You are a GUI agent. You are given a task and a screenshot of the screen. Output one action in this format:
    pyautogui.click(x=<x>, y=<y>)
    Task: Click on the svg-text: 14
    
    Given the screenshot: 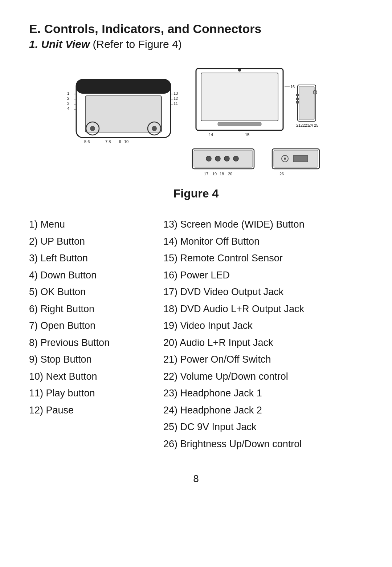 What is the action you would take?
    pyautogui.click(x=211, y=135)
    